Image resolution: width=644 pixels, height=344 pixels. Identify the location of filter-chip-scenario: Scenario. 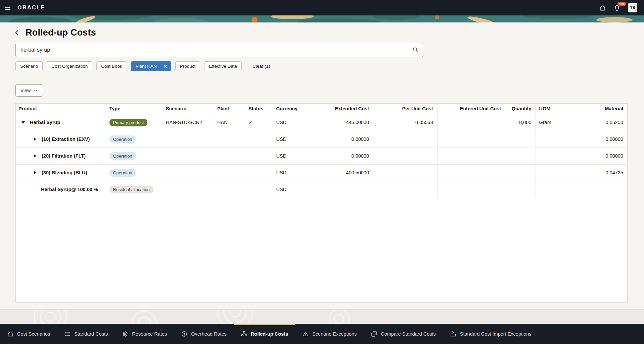
(29, 66).